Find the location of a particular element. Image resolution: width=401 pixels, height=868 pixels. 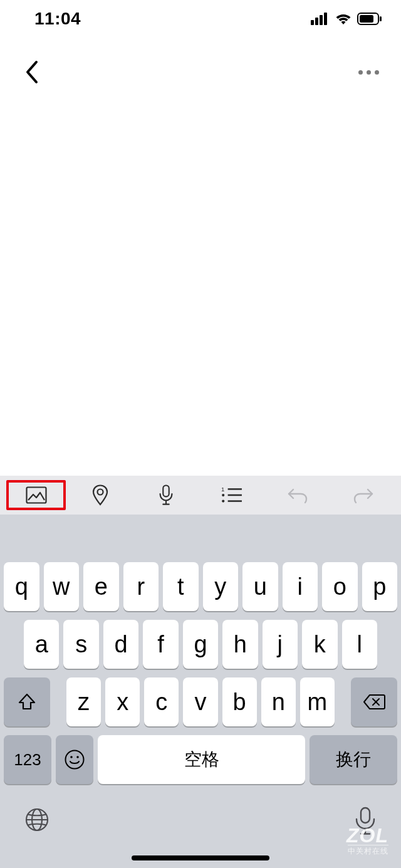

home-indicator is located at coordinates (200, 858).